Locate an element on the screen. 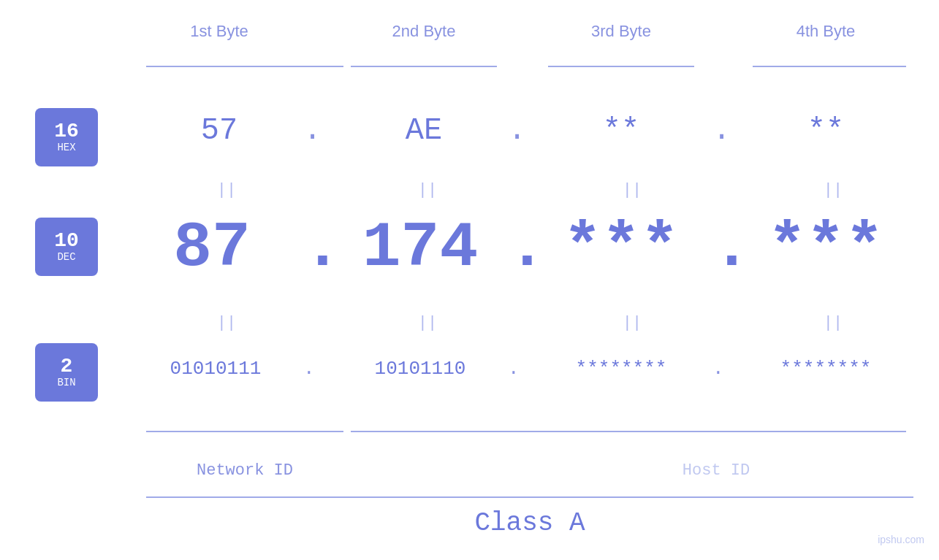  col2-header: 2nd Byte is located at coordinates (424, 31).